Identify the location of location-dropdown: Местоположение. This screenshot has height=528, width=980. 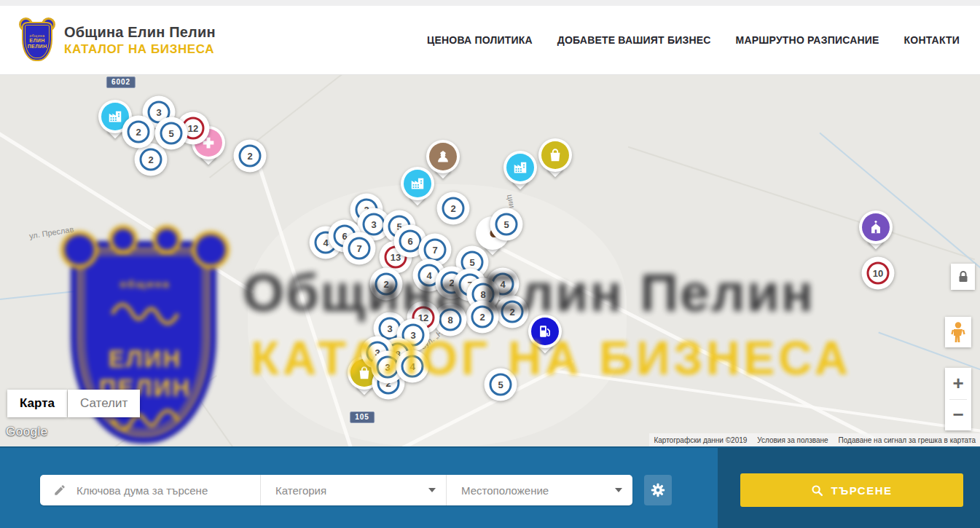
(539, 490).